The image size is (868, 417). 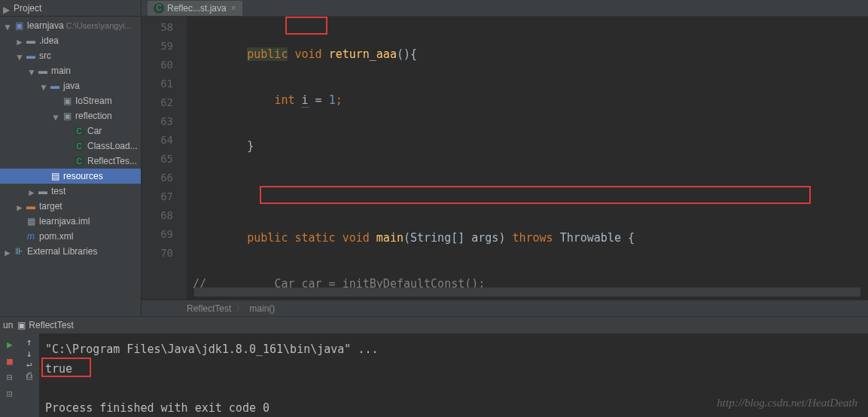 What do you see at coordinates (71, 101) in the screenshot?
I see `tree-item-iostream: ▣ IoStream` at bounding box center [71, 101].